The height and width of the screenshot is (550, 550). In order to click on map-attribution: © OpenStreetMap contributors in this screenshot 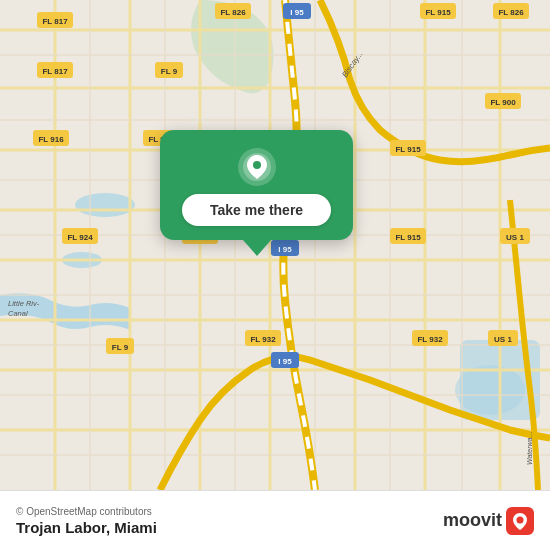, I will do `click(86, 512)`.